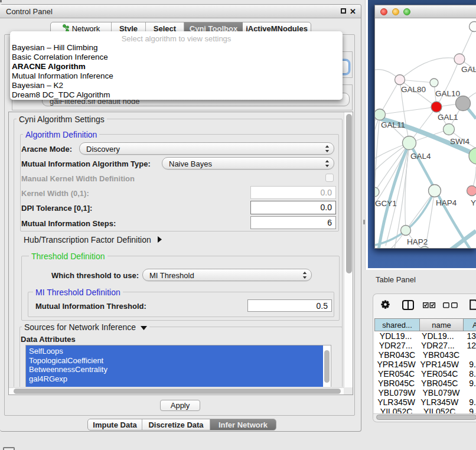 The height and width of the screenshot is (450, 476). I want to click on svg-text: Y, so click(474, 203).